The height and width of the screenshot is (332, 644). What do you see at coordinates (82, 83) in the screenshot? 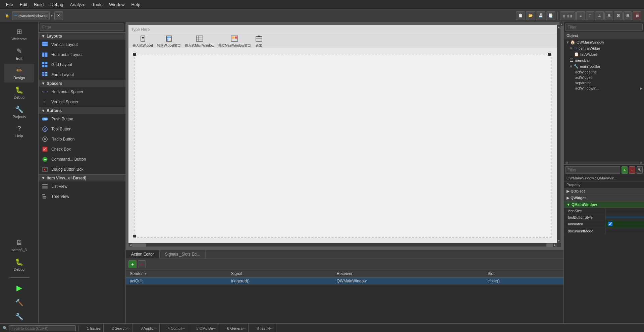
I see `section-spacers: ▼ Spacers` at bounding box center [82, 83].